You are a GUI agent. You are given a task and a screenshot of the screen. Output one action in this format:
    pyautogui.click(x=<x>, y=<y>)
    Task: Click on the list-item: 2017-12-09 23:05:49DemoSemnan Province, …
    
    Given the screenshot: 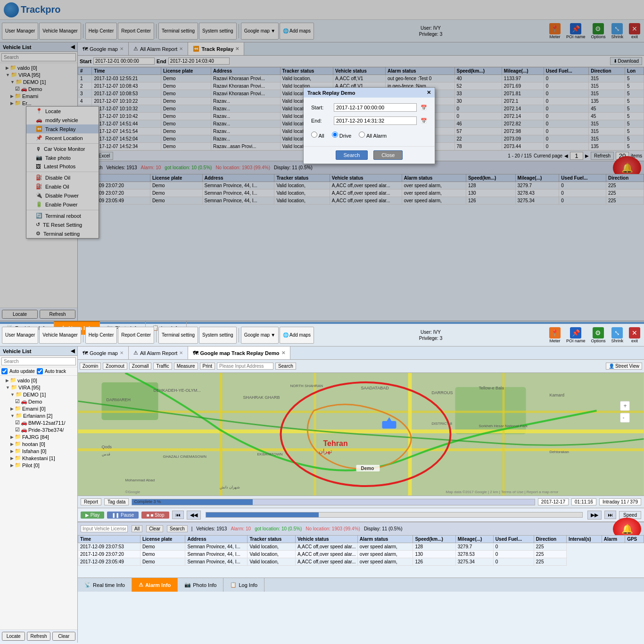 What is the action you would take?
    pyautogui.click(x=361, y=562)
    